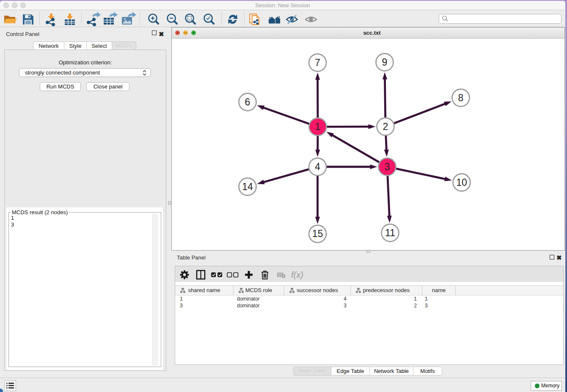 Image resolution: width=567 pixels, height=392 pixels. I want to click on svg-text: 10, so click(462, 182).